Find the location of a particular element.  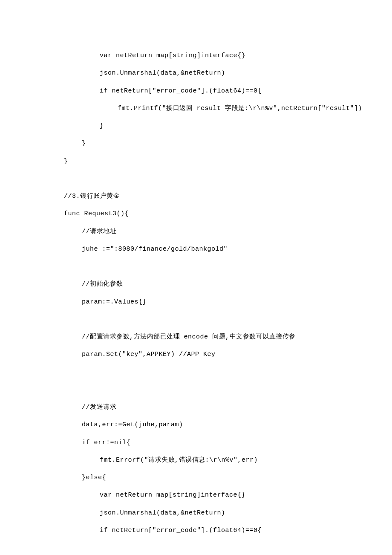

code-line: //请求地址 is located at coordinates (196, 232).